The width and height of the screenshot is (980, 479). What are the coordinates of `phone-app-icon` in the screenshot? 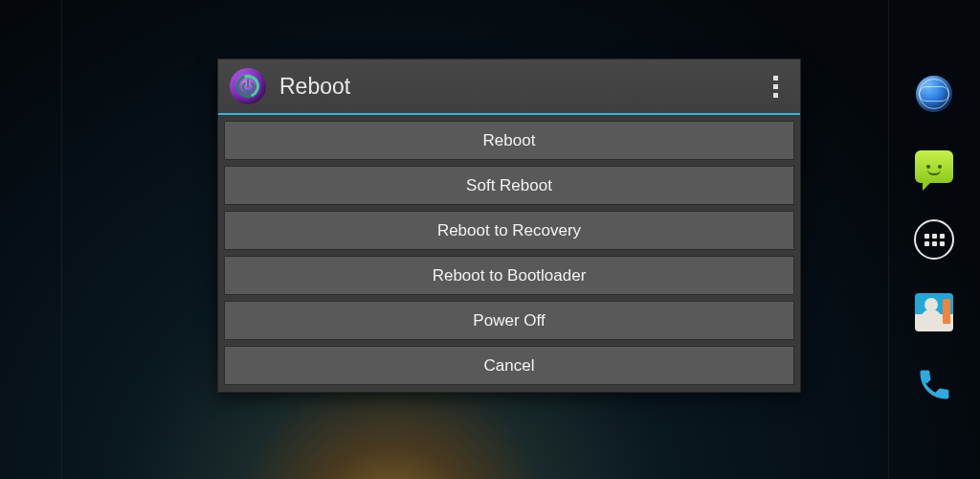 It's located at (934, 385).